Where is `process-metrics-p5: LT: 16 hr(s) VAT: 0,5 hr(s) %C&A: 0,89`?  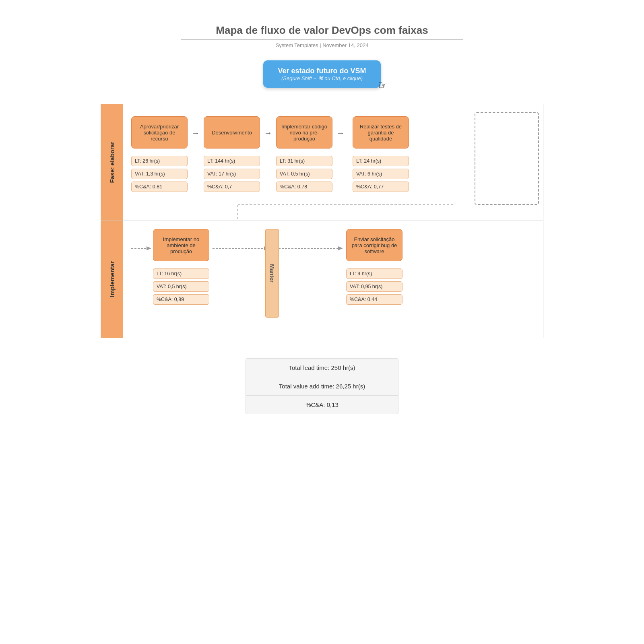
process-metrics-p5: LT: 16 hr(s) VAT: 0,5 hr(s) %C&A: 0,89 is located at coordinates (181, 287).